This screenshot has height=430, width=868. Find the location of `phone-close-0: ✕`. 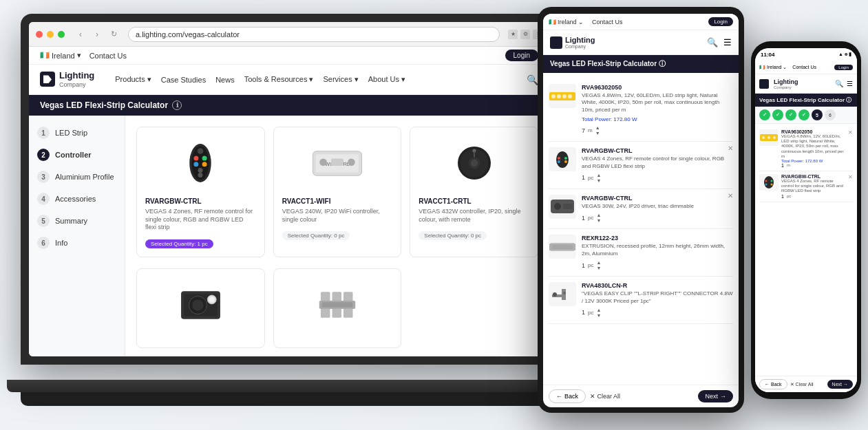

phone-close-0: ✕ is located at coordinates (851, 132).